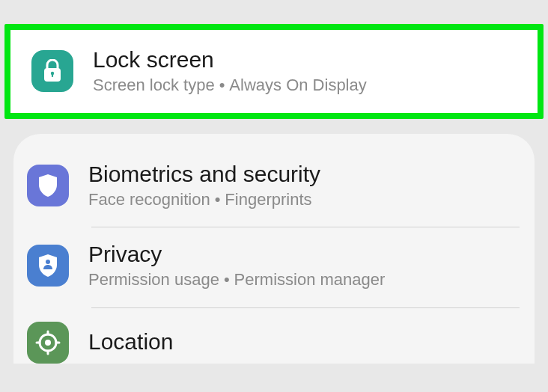 The width and height of the screenshot is (548, 392). What do you see at coordinates (274, 12) in the screenshot?
I see `partial-row-top` at bounding box center [274, 12].